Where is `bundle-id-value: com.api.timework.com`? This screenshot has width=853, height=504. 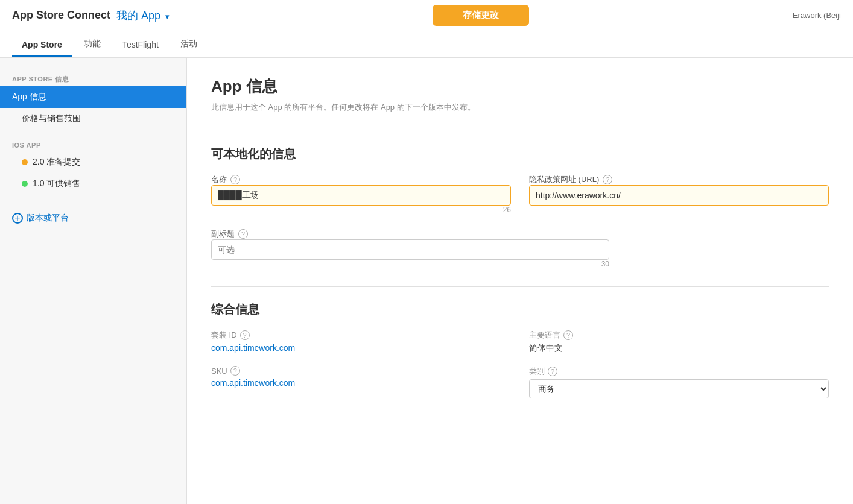
bundle-id-value: com.api.timework.com is located at coordinates (361, 348).